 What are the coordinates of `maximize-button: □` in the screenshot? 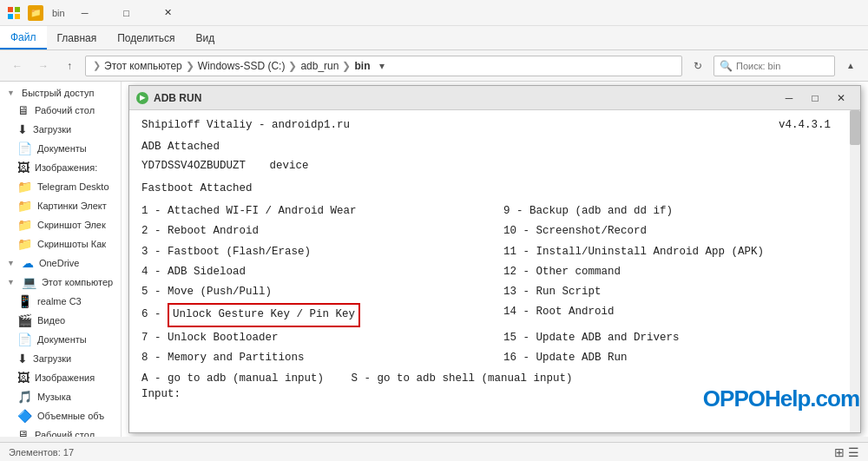 It's located at (127, 13).